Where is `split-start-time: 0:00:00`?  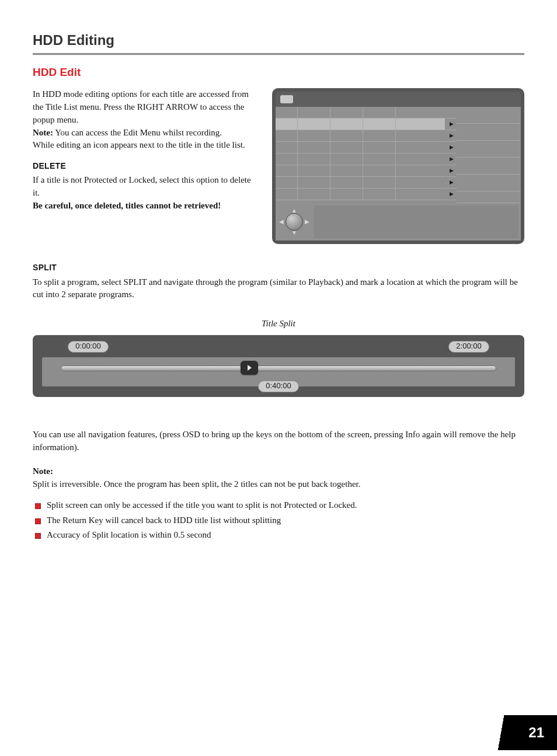 split-start-time: 0:00:00 is located at coordinates (88, 347).